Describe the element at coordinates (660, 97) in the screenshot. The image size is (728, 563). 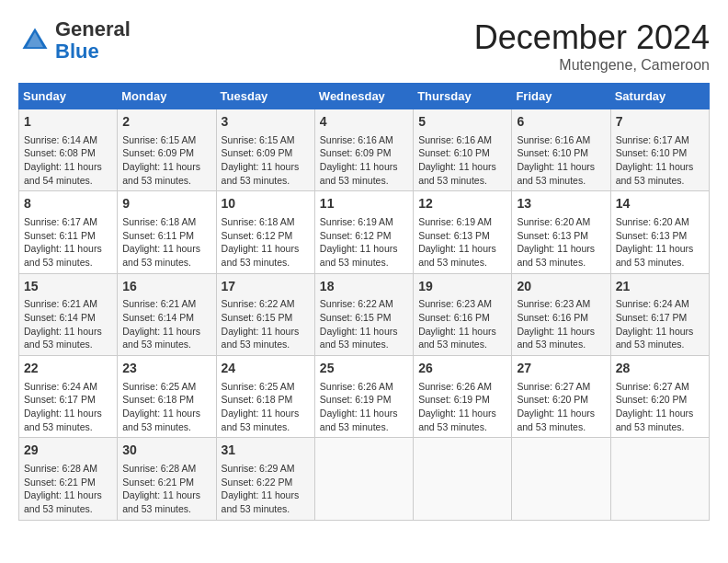
I see `day-header-saturday: Saturday` at that location.